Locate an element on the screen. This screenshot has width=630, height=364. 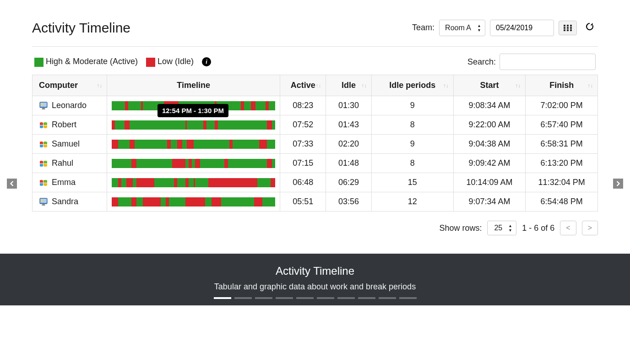
date-input is located at coordinates (522, 28).